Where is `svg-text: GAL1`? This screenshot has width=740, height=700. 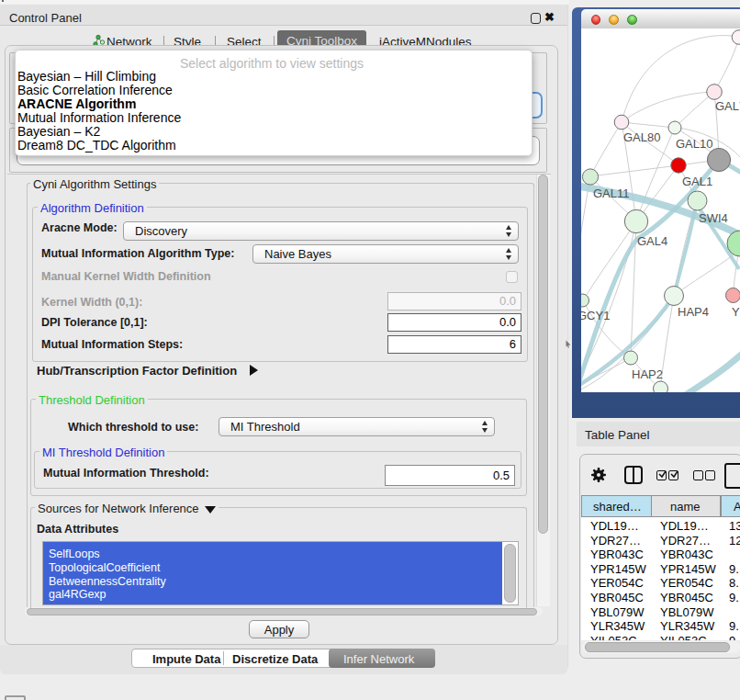
svg-text: GAL1 is located at coordinates (698, 182).